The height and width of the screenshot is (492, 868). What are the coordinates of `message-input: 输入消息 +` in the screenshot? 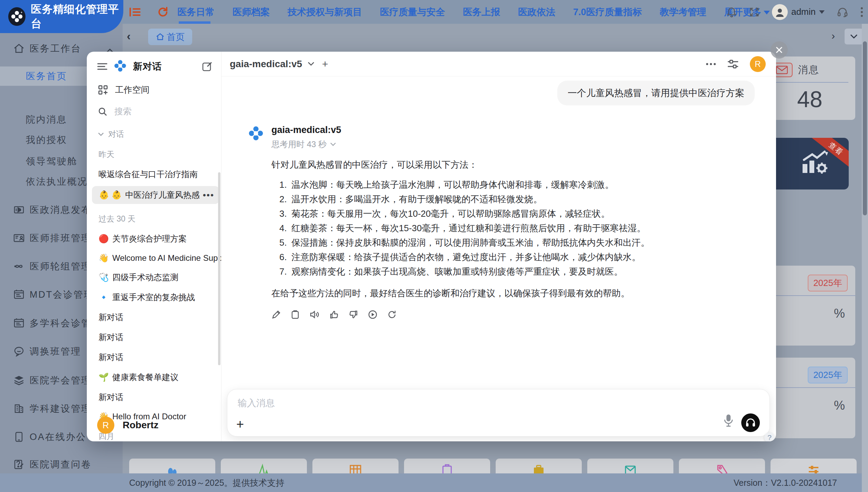 It's located at (498, 413).